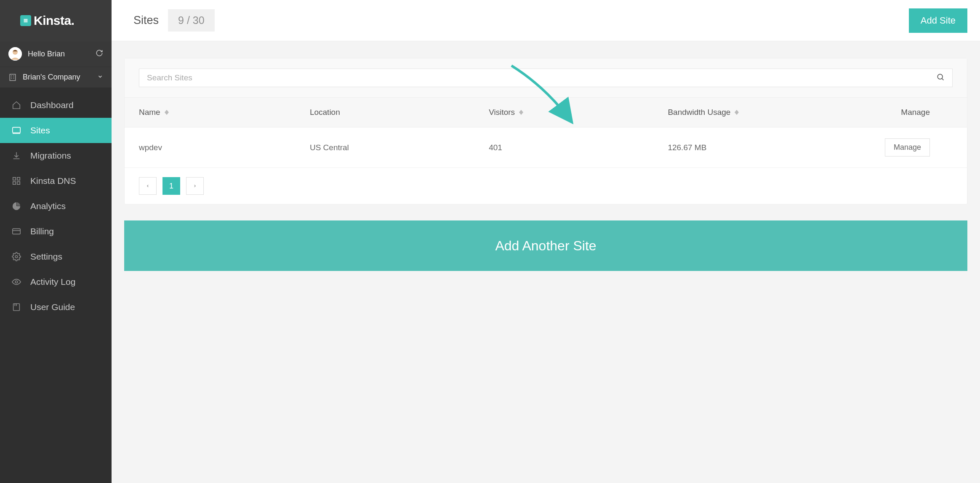  What do you see at coordinates (146, 20) in the screenshot?
I see `page-title: Sites` at bounding box center [146, 20].